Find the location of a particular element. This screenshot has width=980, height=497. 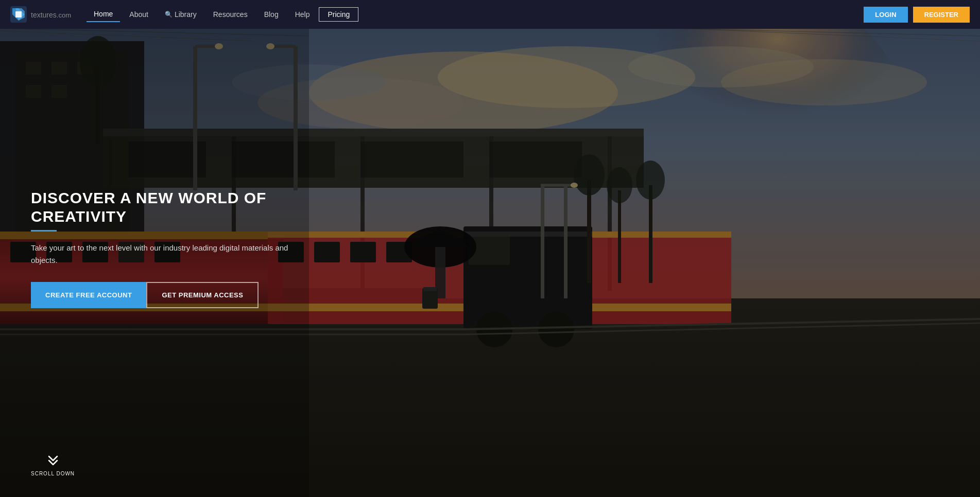

register-button: REGISTER is located at coordinates (941, 14).